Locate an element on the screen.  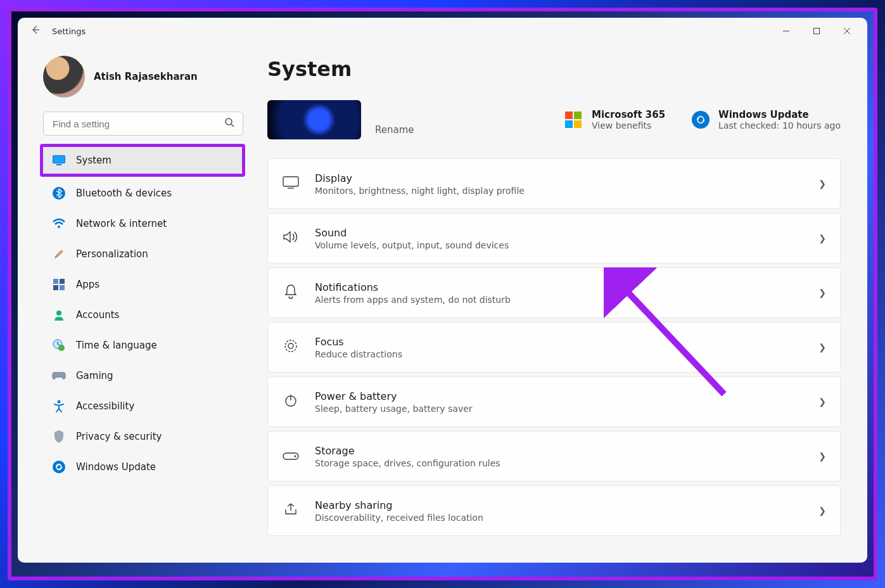
sidebar-item-bluetooth: Bluetooth & devices is located at coordinates (143, 193).